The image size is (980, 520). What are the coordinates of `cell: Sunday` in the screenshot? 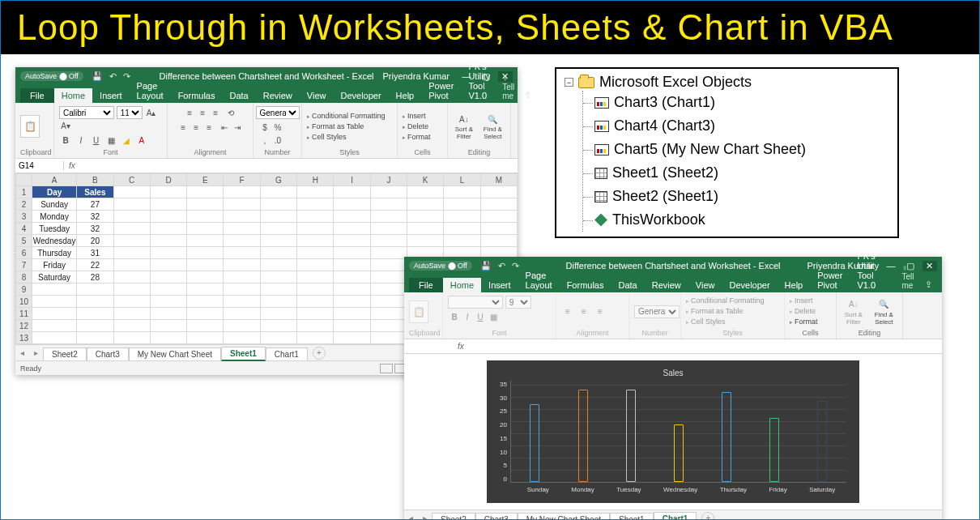 It's located at (55, 204).